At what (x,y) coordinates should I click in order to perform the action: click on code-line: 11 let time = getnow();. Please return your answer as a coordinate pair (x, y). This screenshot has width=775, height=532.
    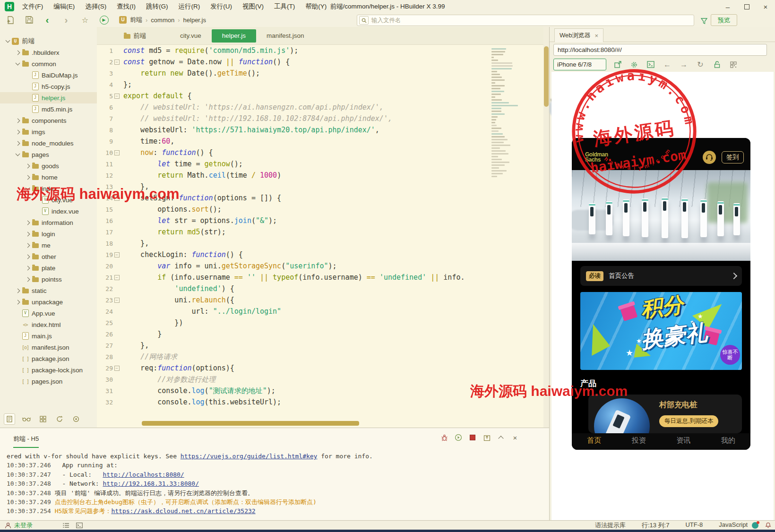
    Looking at the image, I should click on (294, 164).